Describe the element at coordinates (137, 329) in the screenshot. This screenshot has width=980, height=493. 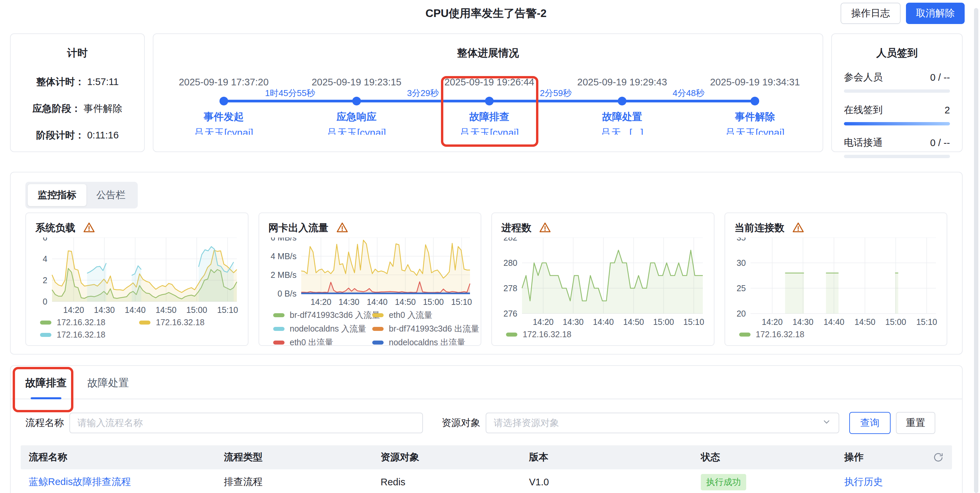
I see `chart-legend: 172.16.32.18172.16.32.18172.16.32.18` at that location.